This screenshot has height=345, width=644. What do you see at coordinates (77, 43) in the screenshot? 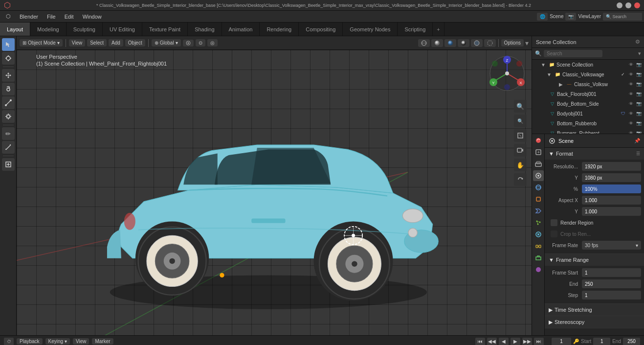
I see `view-menu-btn: View` at bounding box center [77, 43].